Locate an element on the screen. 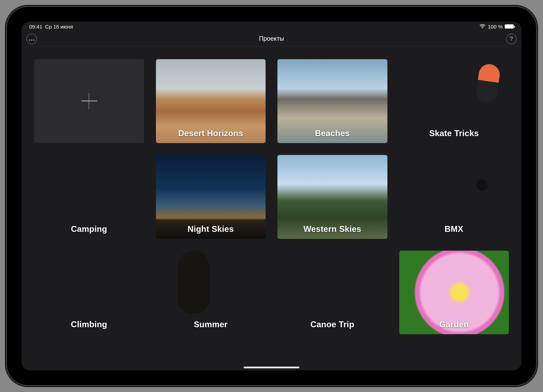  status-time: 09:41 is located at coordinates (36, 26).